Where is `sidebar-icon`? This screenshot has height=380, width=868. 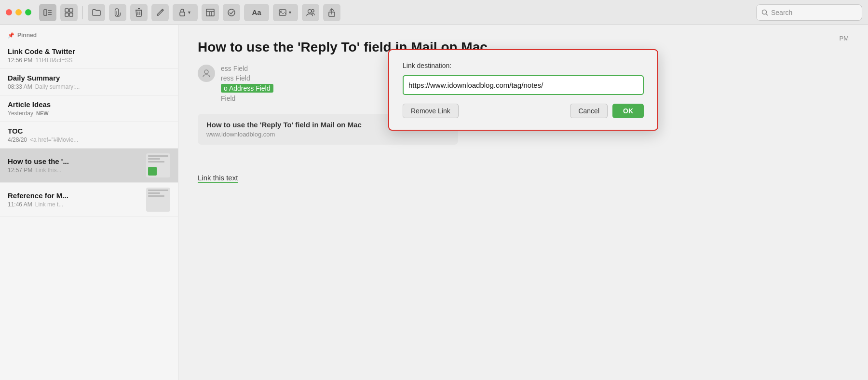
sidebar-icon is located at coordinates (48, 13).